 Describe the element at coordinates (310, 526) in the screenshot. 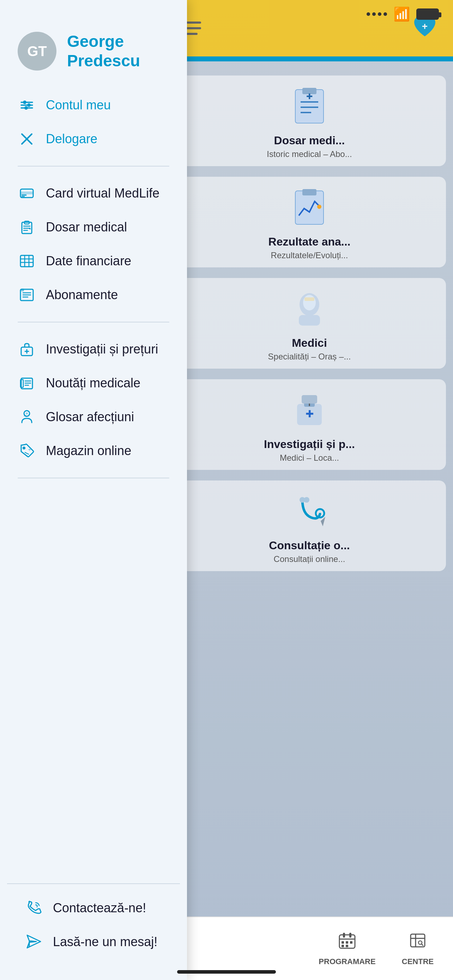

I see `bg-card-consultatie: Consultație o... Consultații online...` at that location.